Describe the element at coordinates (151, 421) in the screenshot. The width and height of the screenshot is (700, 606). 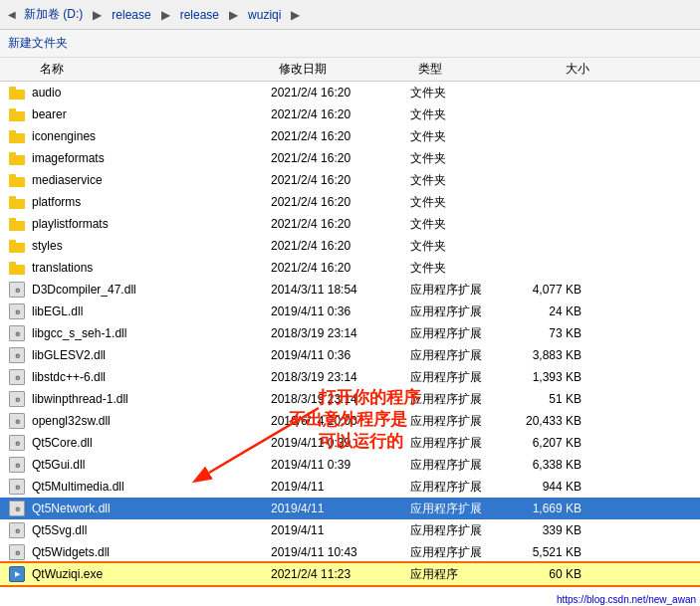
I see `file-name: opengl32sw.dll` at that location.